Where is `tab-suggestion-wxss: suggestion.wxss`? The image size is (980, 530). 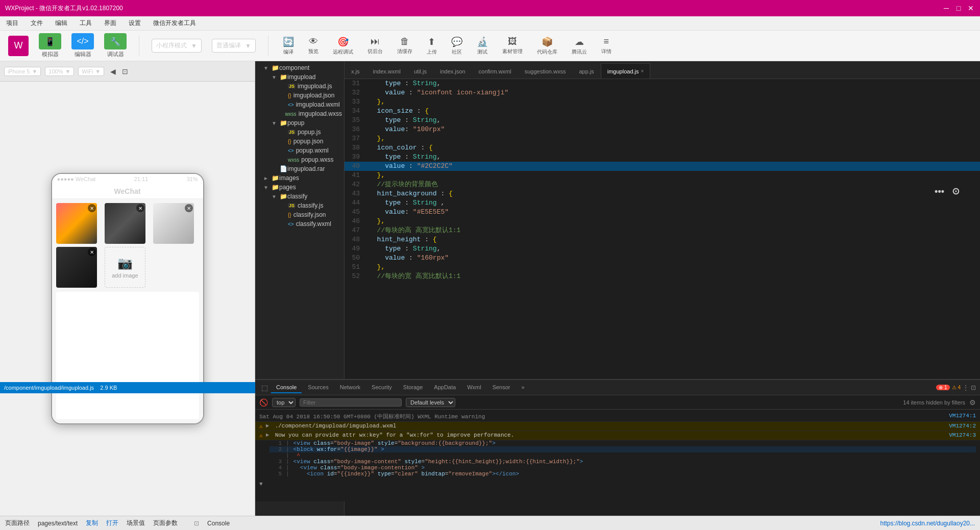 tab-suggestion-wxss: suggestion.wxss is located at coordinates (545, 71).